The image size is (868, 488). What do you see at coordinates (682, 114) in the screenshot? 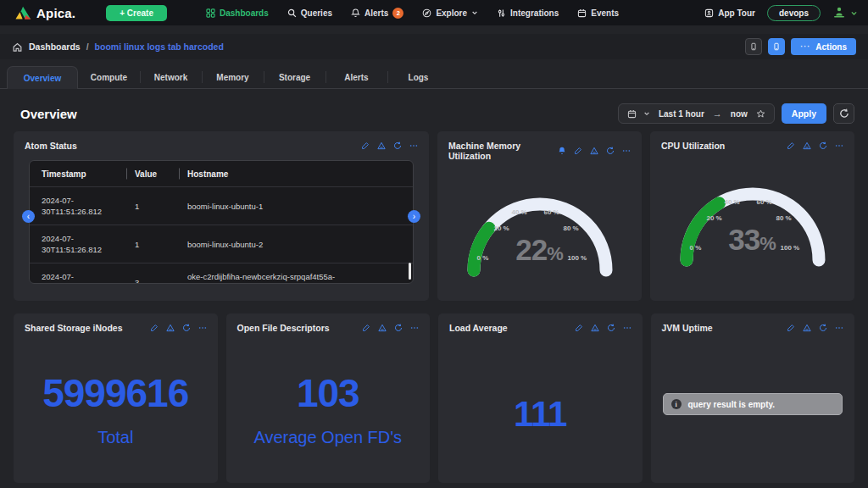
I see `time-from: Last 1 hour` at bounding box center [682, 114].